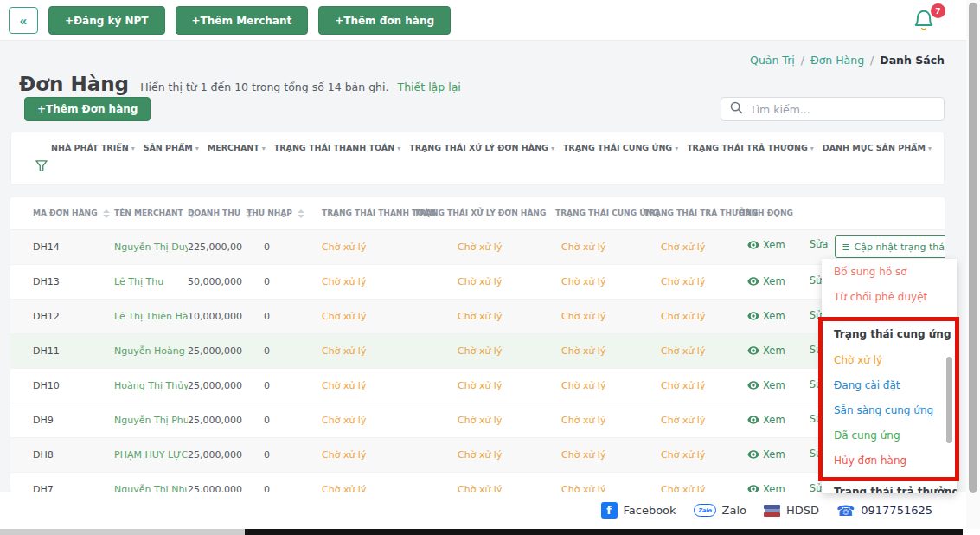  What do you see at coordinates (482, 385) in the screenshot?
I see `processing-status-cell: Chờ xử lý` at bounding box center [482, 385].